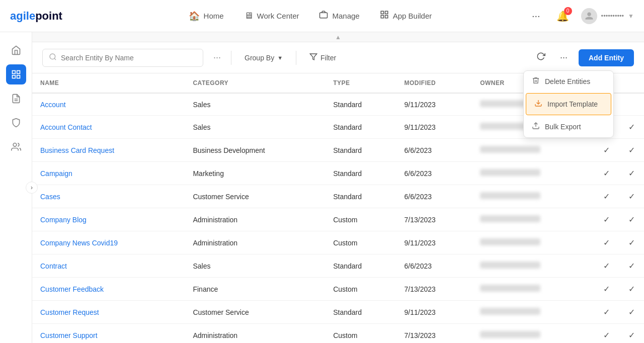  I want to click on filter-button: Filter, so click(323, 57).